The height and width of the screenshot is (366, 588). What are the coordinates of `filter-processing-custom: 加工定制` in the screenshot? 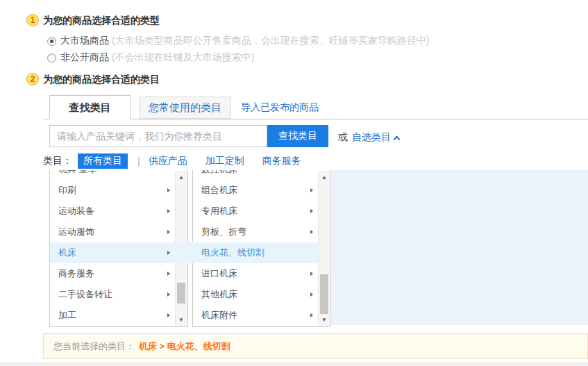 It's located at (225, 161).